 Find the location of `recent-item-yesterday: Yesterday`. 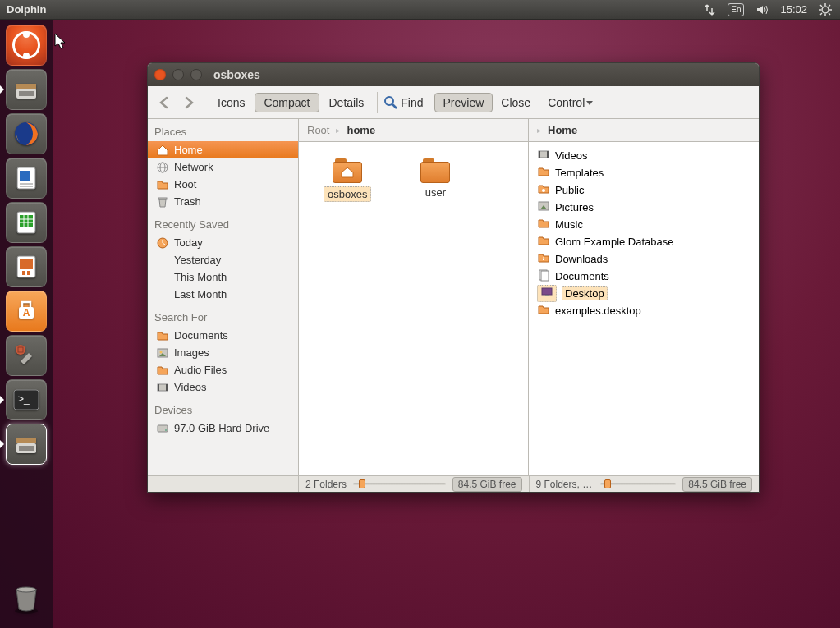

recent-item-yesterday: Yesterday is located at coordinates (223, 259).